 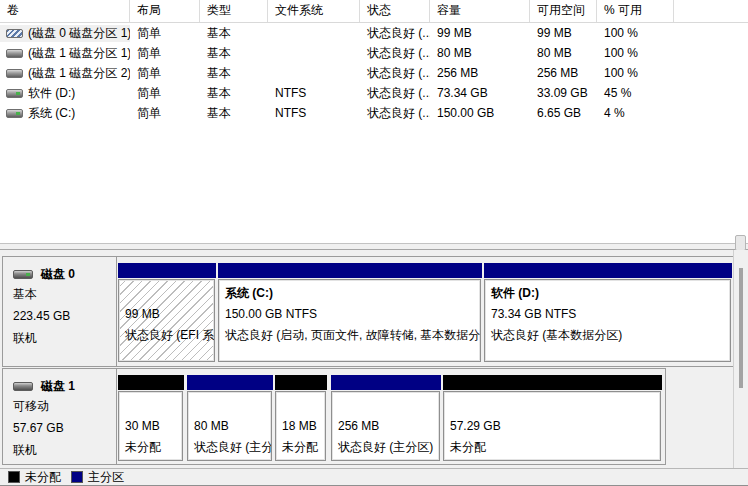 I want to click on scrollbar-nub, so click(x=740, y=243).